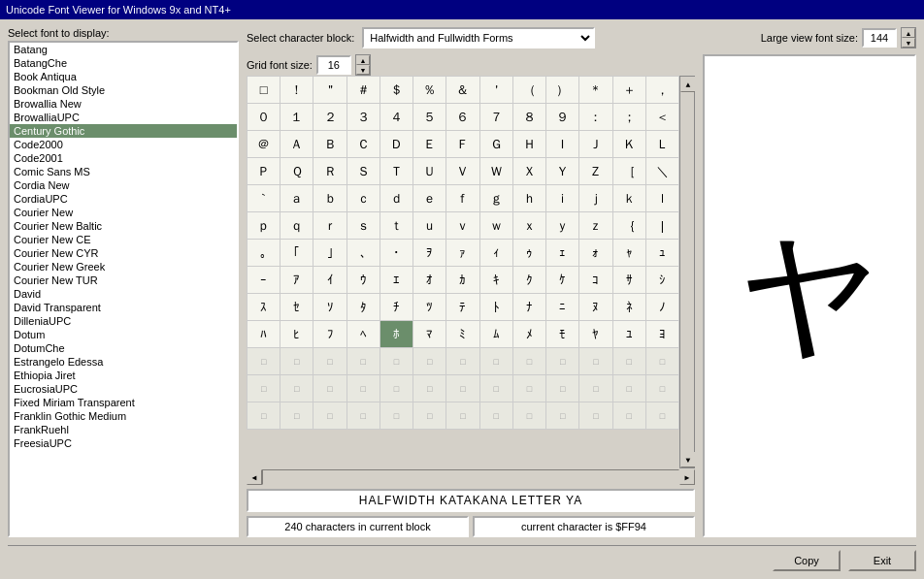 This screenshot has width=924, height=579. I want to click on char-cell: ａ, so click(297, 199).